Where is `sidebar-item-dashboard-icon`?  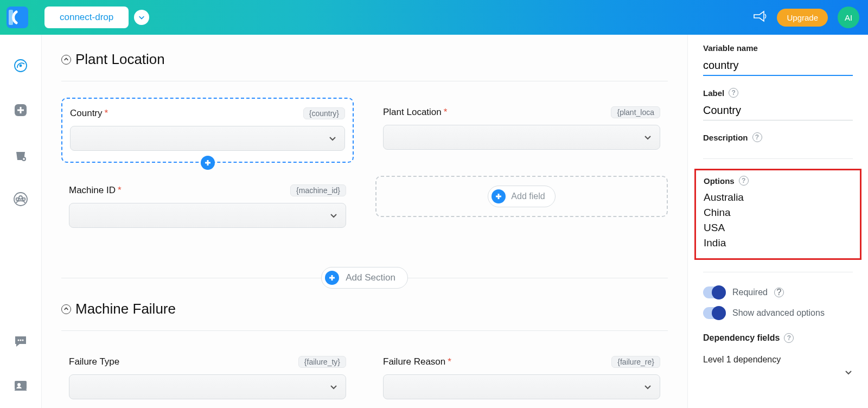 sidebar-item-dashboard-icon is located at coordinates (21, 66).